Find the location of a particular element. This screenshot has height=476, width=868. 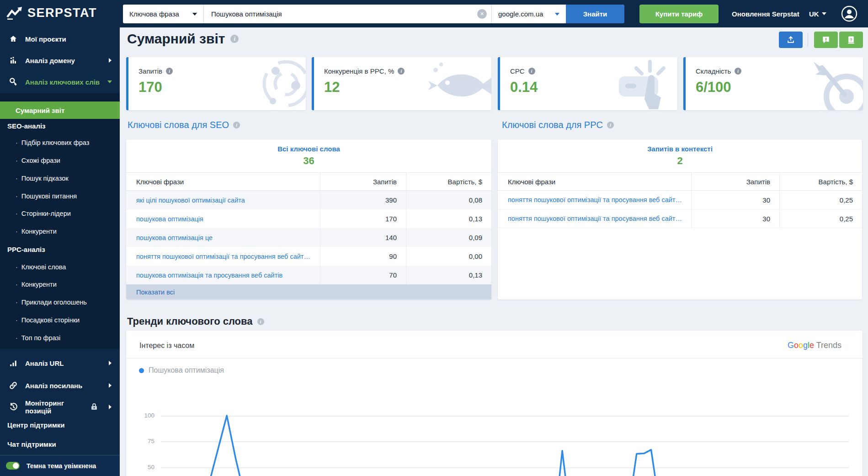

sidebar-item-backlink-analysis: Аналіз посилань is located at coordinates (60, 385).